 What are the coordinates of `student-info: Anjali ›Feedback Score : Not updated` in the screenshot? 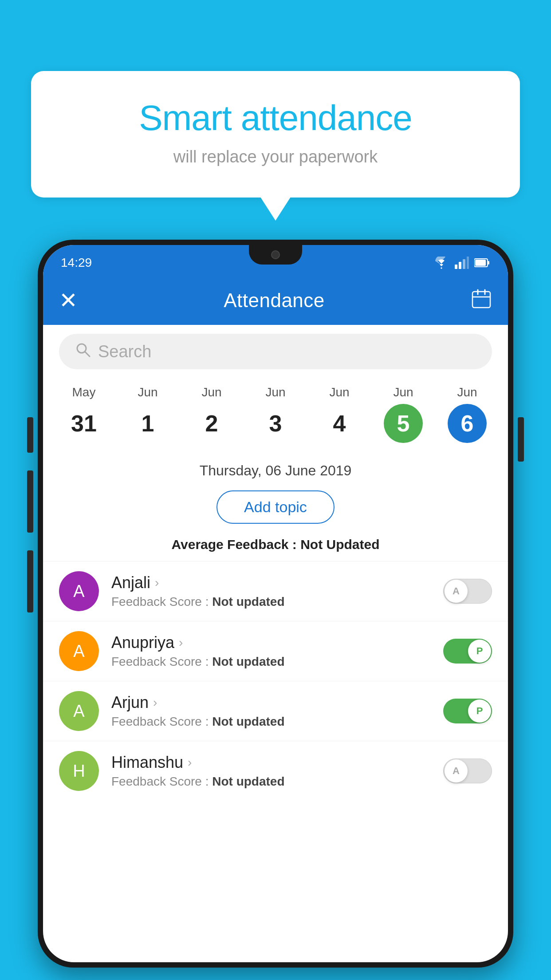 It's located at (271, 591).